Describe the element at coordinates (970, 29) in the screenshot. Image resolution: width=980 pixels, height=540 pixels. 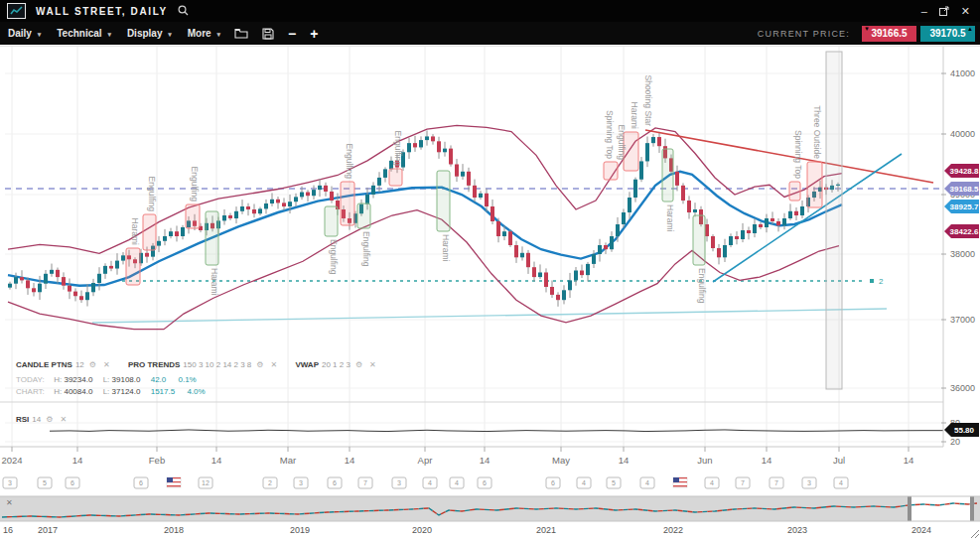
I see `ask-tick-icon: ▲` at that location.